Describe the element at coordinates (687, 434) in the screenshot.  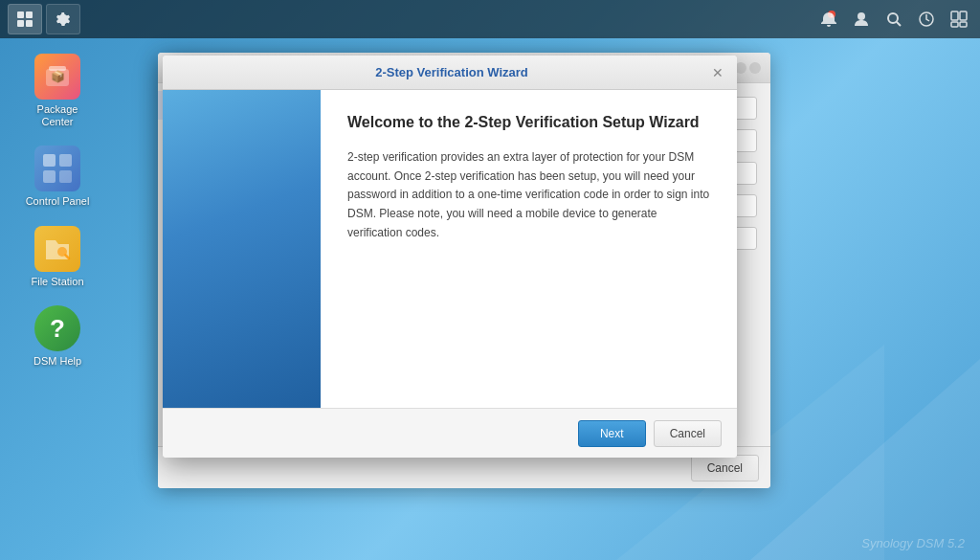
I see `wizard-cancel-btn: Cancel` at that location.